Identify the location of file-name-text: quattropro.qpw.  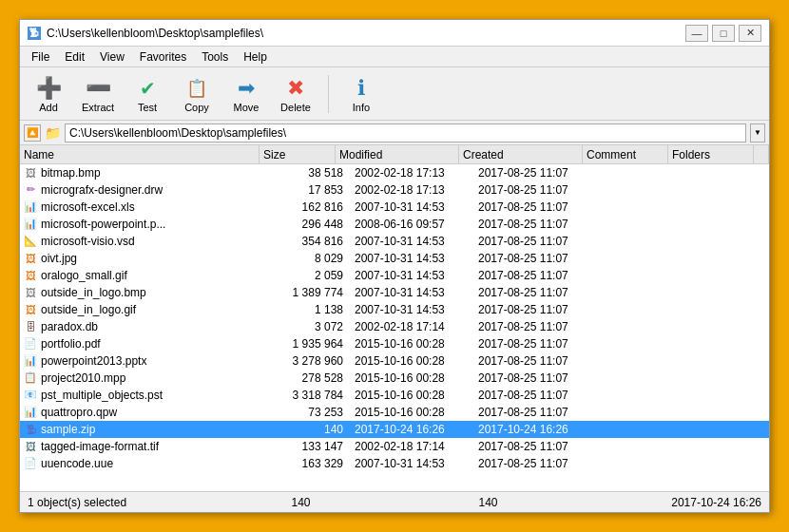
(79, 412).